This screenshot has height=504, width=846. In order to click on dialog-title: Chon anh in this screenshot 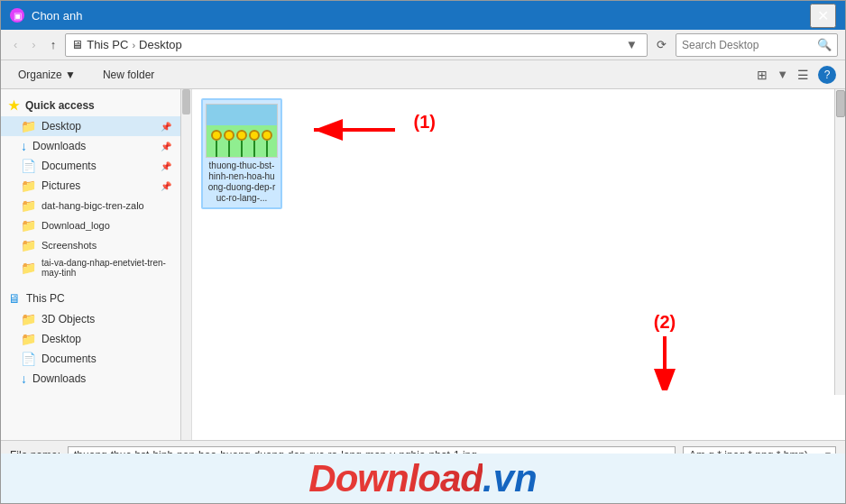, I will do `click(420, 16)`.